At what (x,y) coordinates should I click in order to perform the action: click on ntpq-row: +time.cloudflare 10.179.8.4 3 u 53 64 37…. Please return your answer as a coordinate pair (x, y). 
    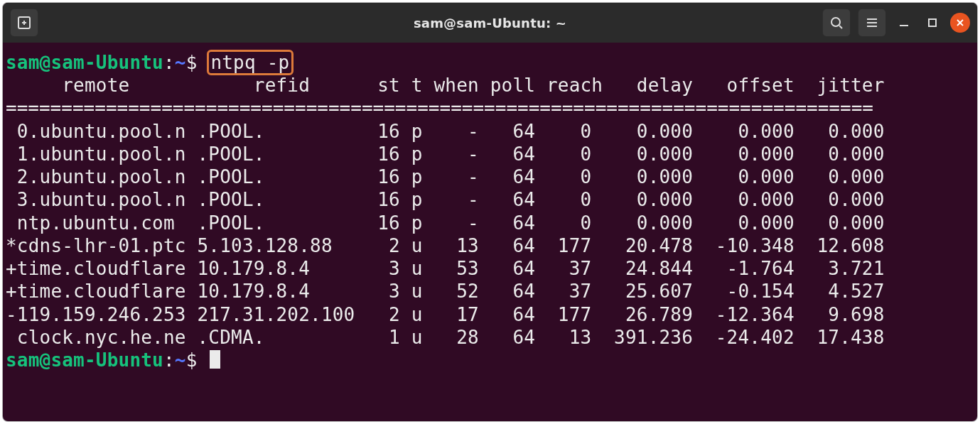
    Looking at the image, I should click on (445, 268).